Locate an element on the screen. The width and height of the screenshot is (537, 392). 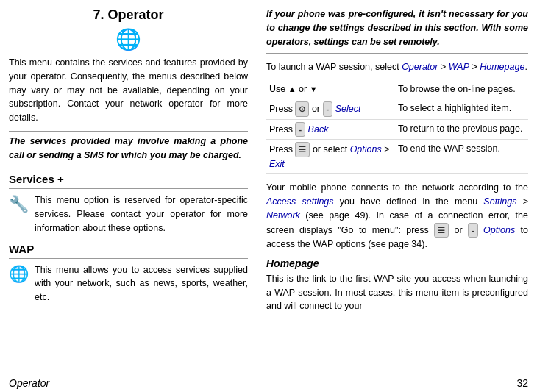
services-body: This menu option is reserved for operato… is located at coordinates (141, 214).